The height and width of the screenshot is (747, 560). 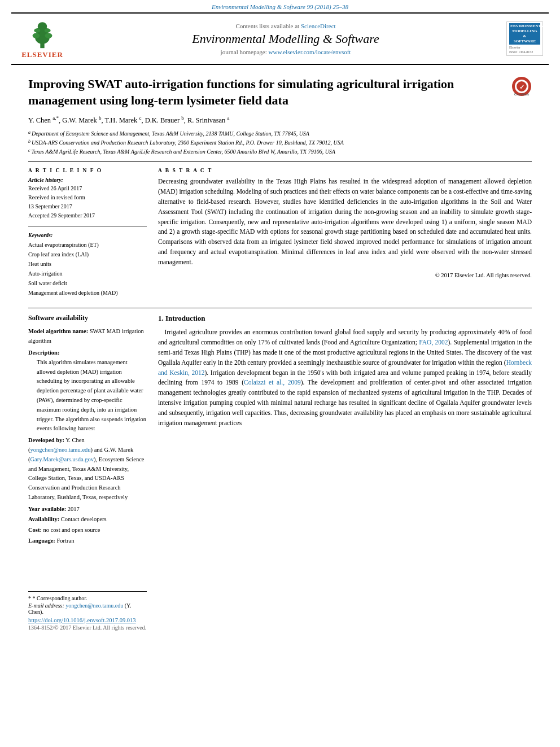 I want to click on fao-link: FAO, 2002, so click(x=434, y=342).